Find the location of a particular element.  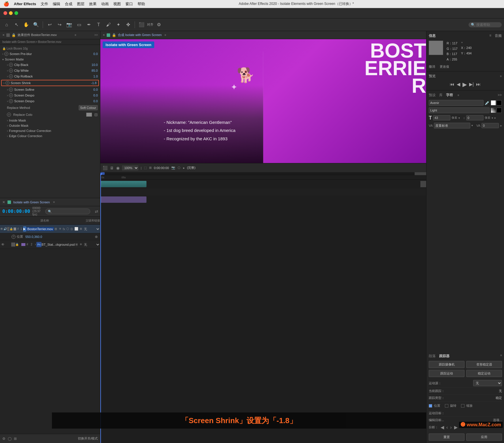

outside-mask-arrow: › is located at coordinates (7, 126).